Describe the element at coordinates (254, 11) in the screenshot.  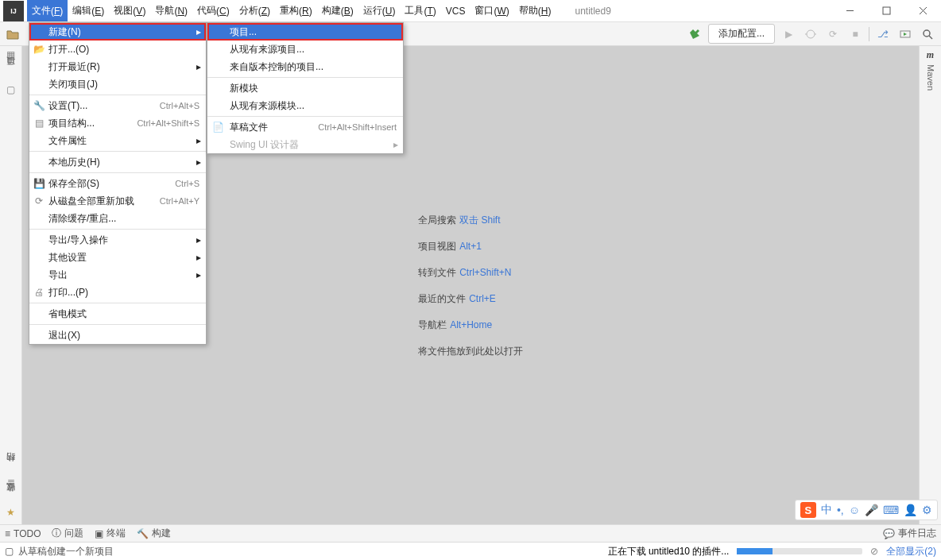
I see `menu-analyze: 分析(Z)` at that location.